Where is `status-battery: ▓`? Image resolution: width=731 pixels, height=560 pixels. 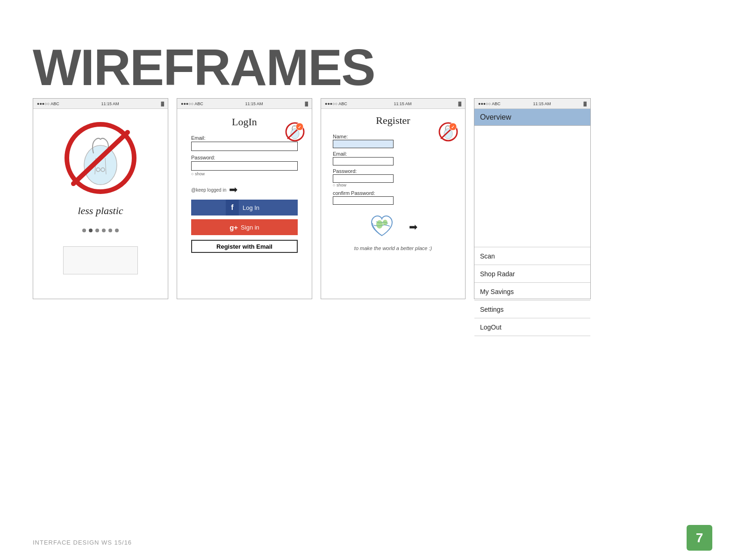 status-battery: ▓ is located at coordinates (163, 104).